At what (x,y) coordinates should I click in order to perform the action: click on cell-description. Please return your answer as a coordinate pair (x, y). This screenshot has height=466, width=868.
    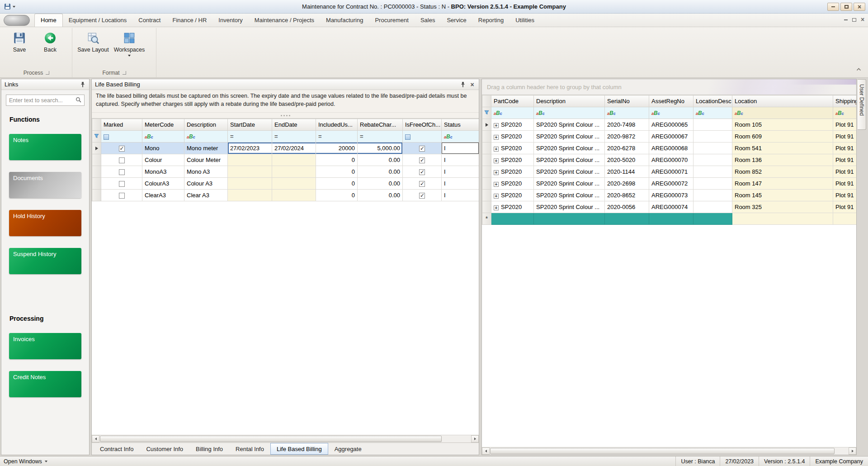
    Looking at the image, I should click on (570, 219).